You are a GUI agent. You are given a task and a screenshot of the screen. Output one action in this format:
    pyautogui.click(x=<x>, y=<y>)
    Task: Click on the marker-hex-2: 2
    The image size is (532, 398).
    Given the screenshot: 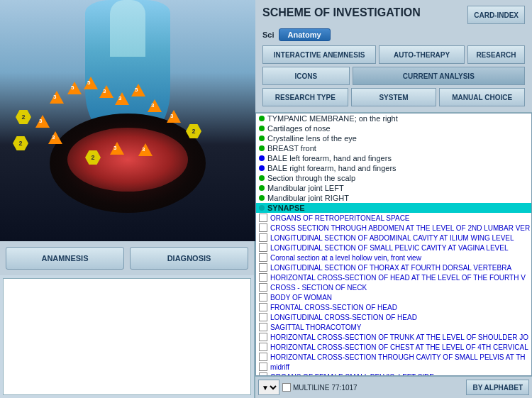 What is the action you would take?
    pyautogui.click(x=21, y=143)
    